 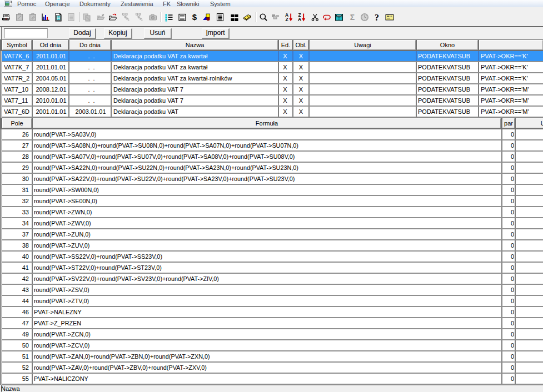 I want to click on svg-text: Σ, so click(x=352, y=17).